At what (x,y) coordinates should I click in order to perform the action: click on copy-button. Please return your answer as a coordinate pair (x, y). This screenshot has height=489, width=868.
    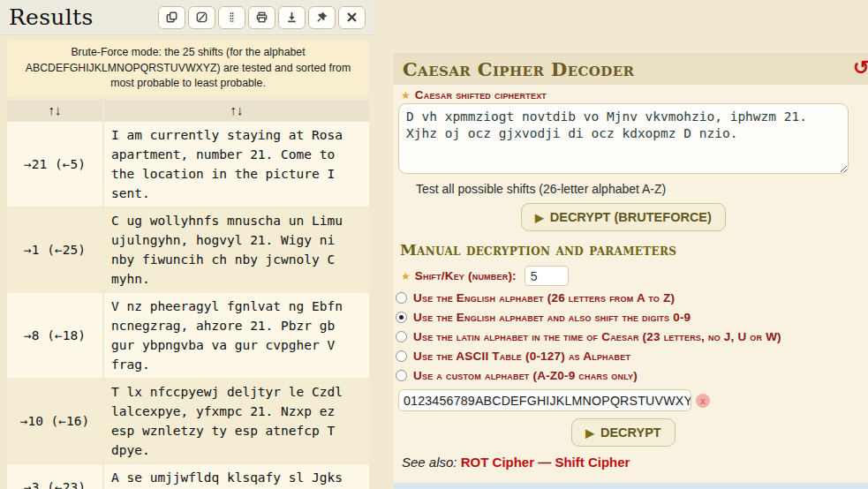
    Looking at the image, I should click on (171, 18).